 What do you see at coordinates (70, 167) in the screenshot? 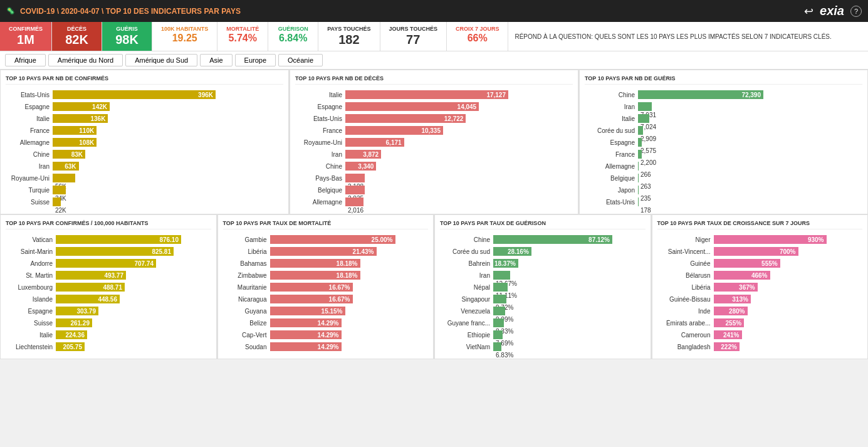
I see `bar-value: 63K` at bounding box center [70, 167].